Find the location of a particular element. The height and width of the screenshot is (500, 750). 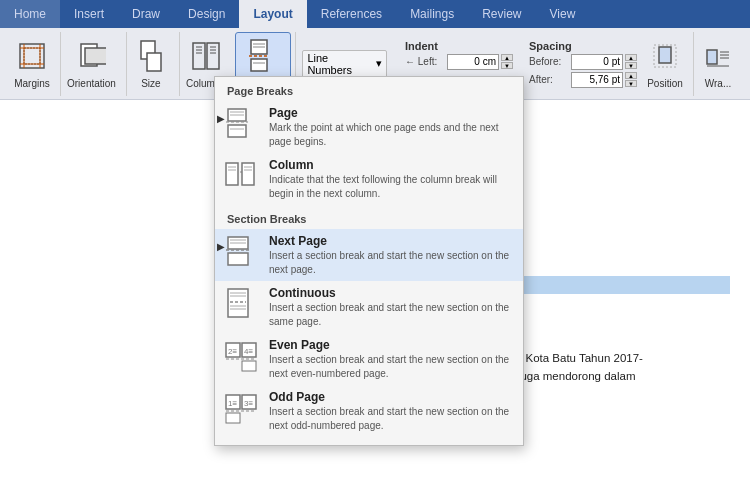

spacing-after-row: After: ▲ ▼ is located at coordinates (583, 80).